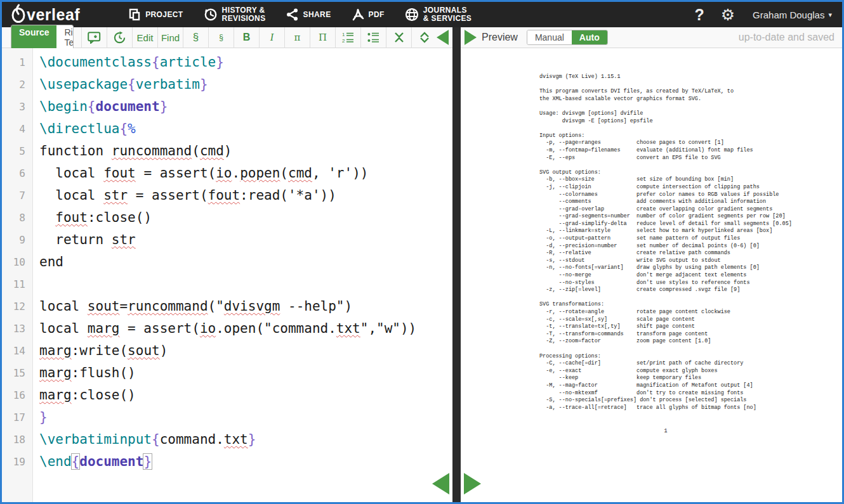  I want to click on code-line: 16marg:close(), so click(227, 396).